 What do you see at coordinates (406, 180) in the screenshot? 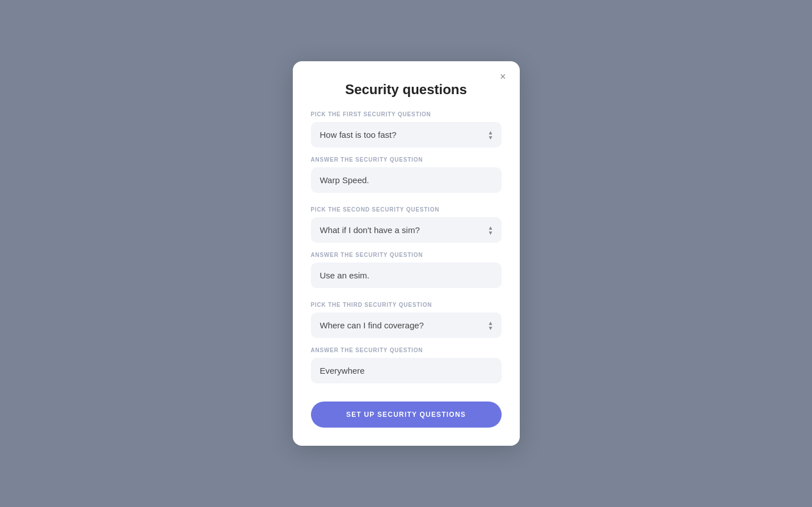
I see `answer-1-input` at bounding box center [406, 180].